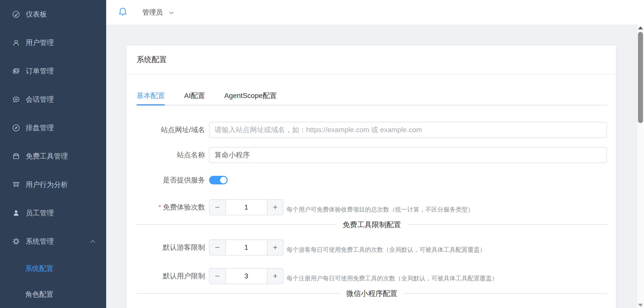  What do you see at coordinates (246, 276) in the screenshot?
I see `user-limit-stepper` at bounding box center [246, 276].